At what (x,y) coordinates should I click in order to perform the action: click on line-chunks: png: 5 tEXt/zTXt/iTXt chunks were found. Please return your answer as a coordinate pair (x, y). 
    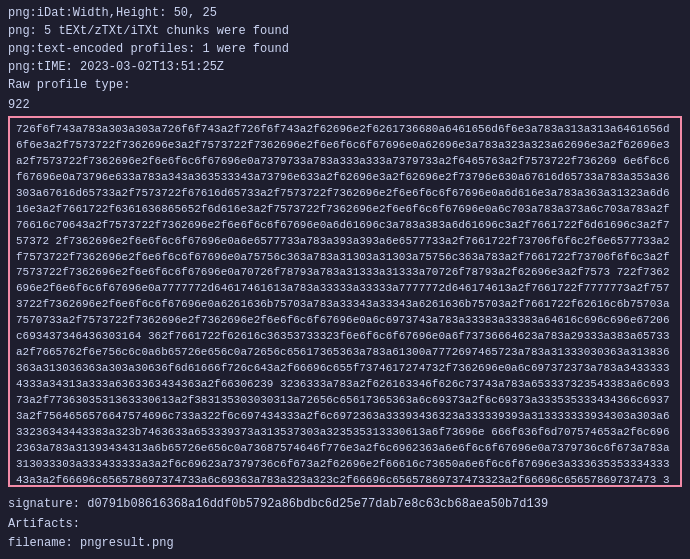
    Looking at the image, I should click on (345, 31).